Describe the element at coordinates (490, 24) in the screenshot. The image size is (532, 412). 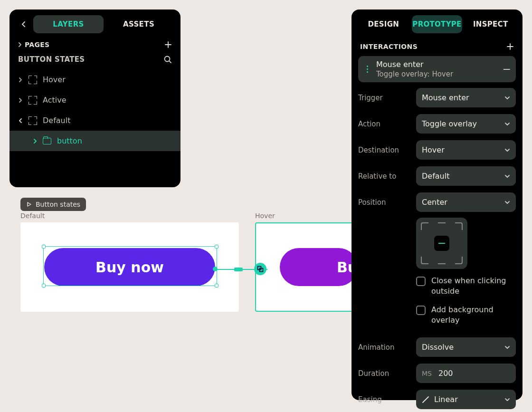
I see `tab-inspect: INSPECT` at that location.